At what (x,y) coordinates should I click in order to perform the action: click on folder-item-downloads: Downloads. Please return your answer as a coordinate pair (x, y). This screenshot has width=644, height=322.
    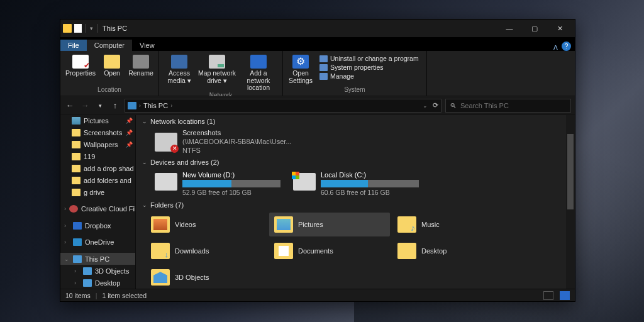
    Looking at the image, I should click on (206, 251).